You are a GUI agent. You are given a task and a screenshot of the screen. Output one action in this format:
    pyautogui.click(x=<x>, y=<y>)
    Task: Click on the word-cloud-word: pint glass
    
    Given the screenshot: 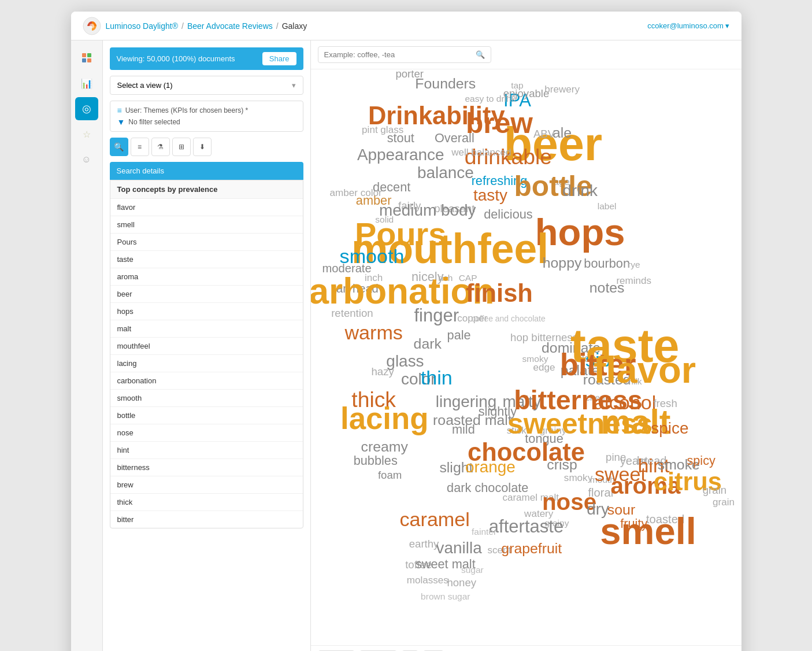 What is the action you would take?
    pyautogui.click(x=383, y=130)
    